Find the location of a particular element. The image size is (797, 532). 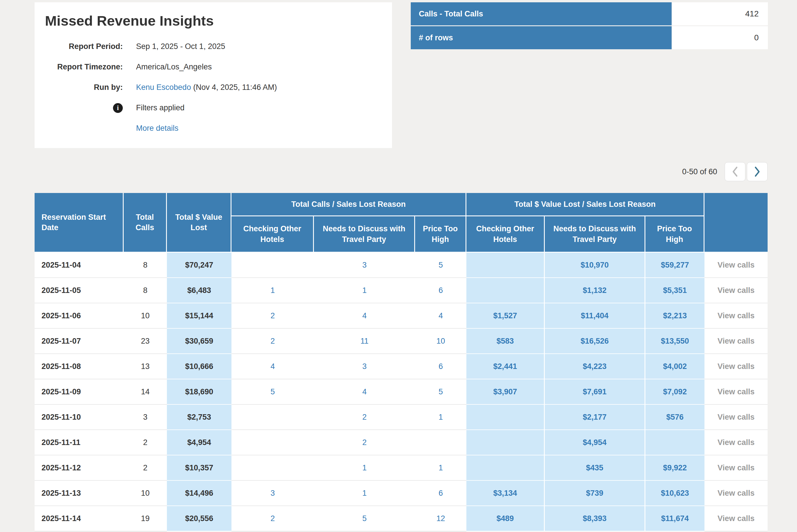

value-lost-link: $11,674 is located at coordinates (675, 518).